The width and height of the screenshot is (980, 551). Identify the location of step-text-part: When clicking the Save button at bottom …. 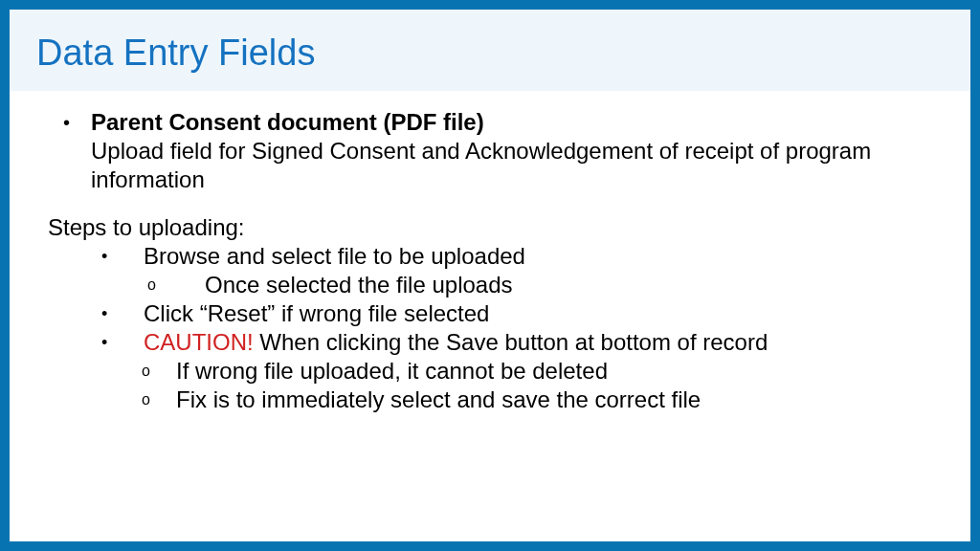
(511, 342).